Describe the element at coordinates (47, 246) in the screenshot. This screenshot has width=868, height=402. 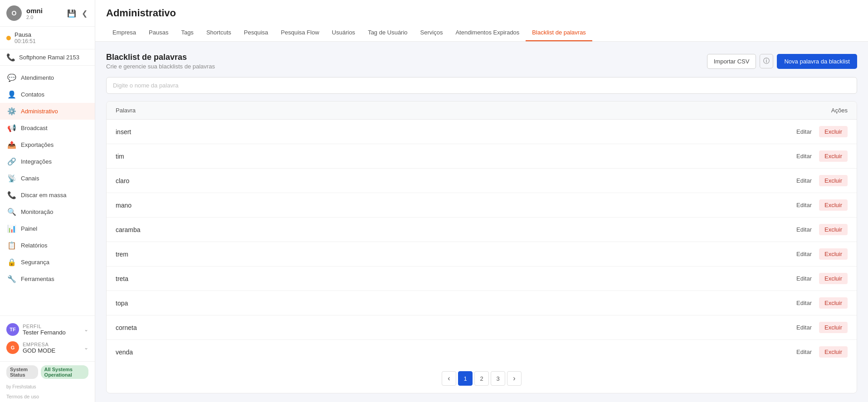
I see `sidebar-item-relatorios: 📋Relatórios` at that location.